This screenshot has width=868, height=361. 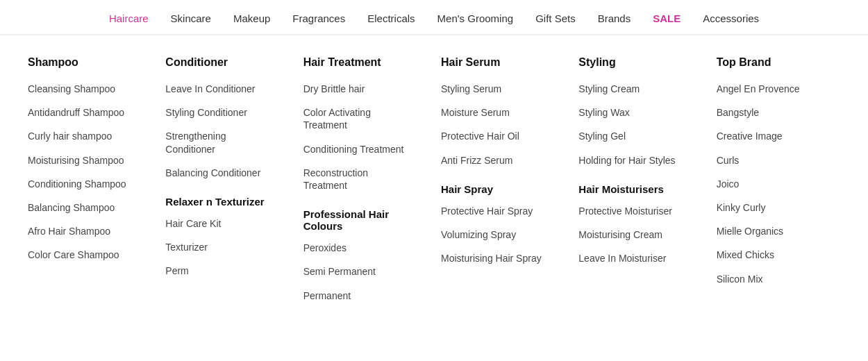 What do you see at coordinates (496, 258) in the screenshot?
I see `col-subitem-3-0-2: Moisturising Hair Spray` at bounding box center [496, 258].